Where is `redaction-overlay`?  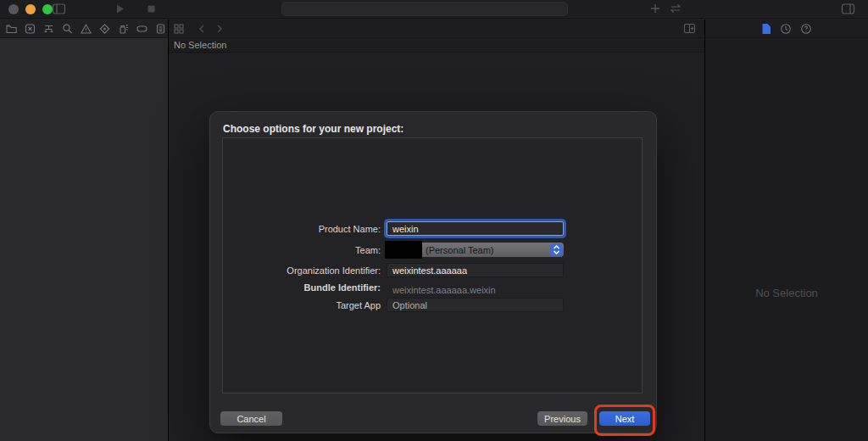 redaction-overlay is located at coordinates (403, 249).